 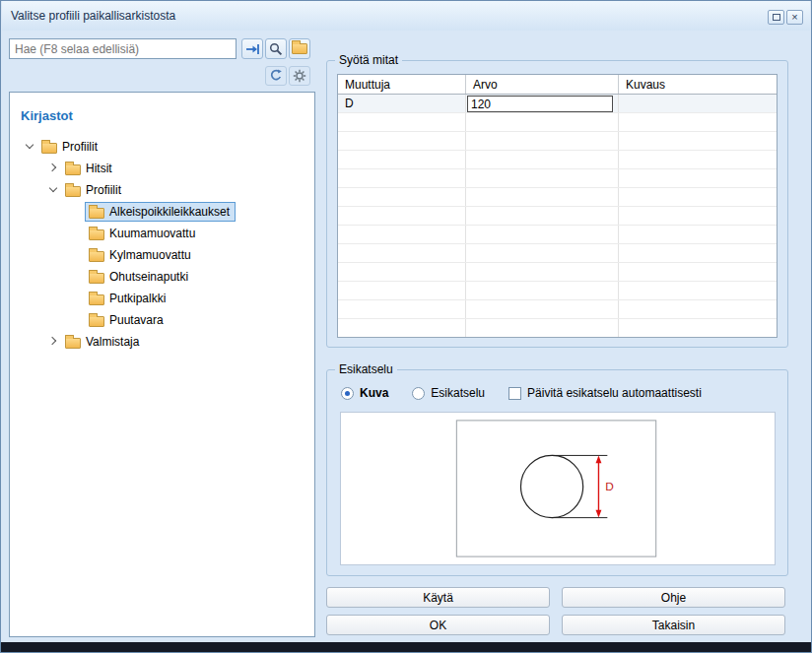 I want to click on refresh-button, so click(x=276, y=76).